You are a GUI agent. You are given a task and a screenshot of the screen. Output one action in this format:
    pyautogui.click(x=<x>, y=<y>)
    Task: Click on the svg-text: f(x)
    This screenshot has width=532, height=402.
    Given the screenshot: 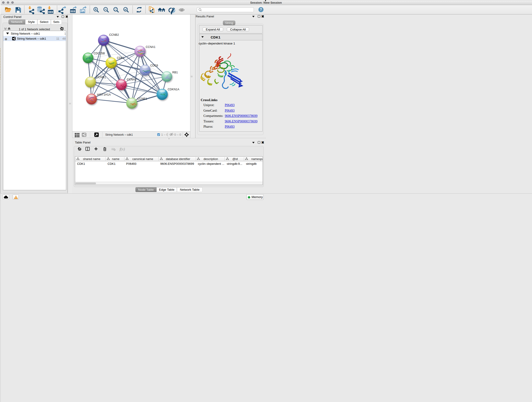 What is the action you would take?
    pyautogui.click(x=122, y=149)
    